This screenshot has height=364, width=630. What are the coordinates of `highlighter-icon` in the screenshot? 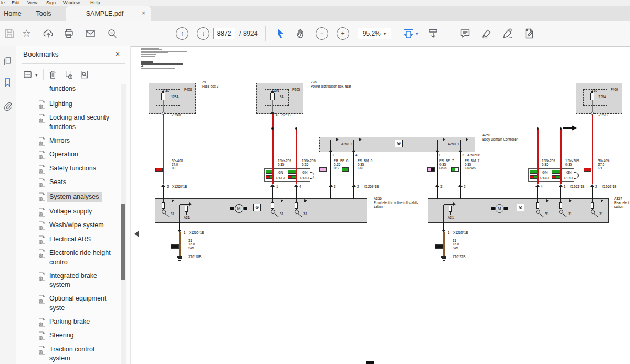 It's located at (487, 34).